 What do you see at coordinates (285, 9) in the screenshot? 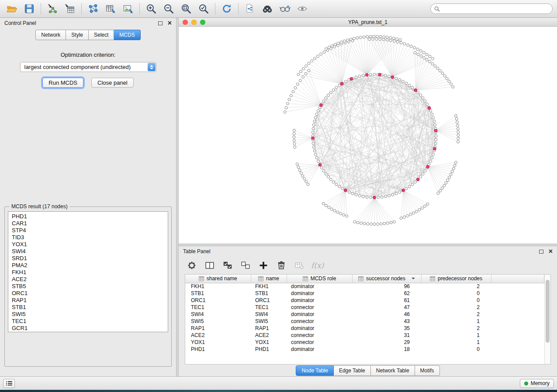
I see `show-details-button` at bounding box center [285, 9].